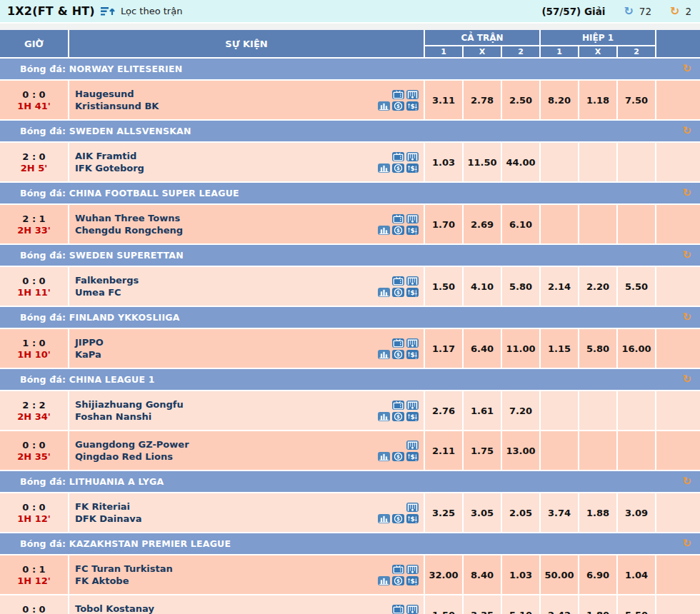  Describe the element at coordinates (598, 100) in the screenshot. I see `odds-ht-x: 1.18` at that location.